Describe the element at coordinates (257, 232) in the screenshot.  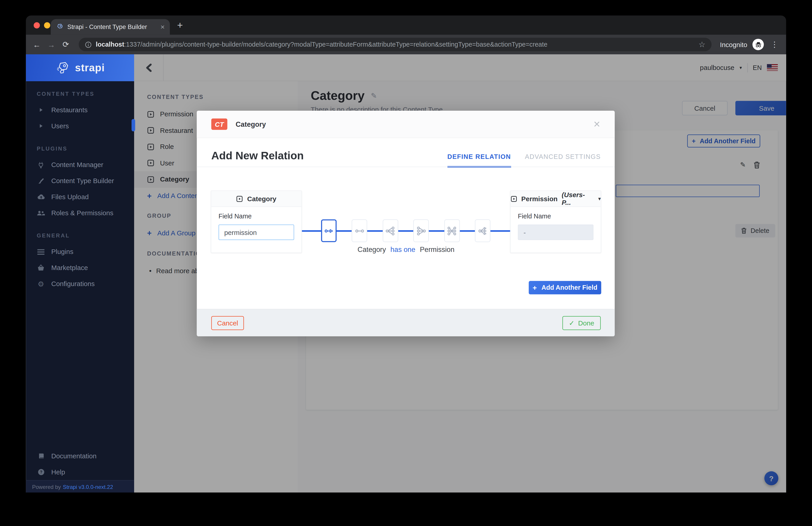
I see `source-field-name-input` at that location.